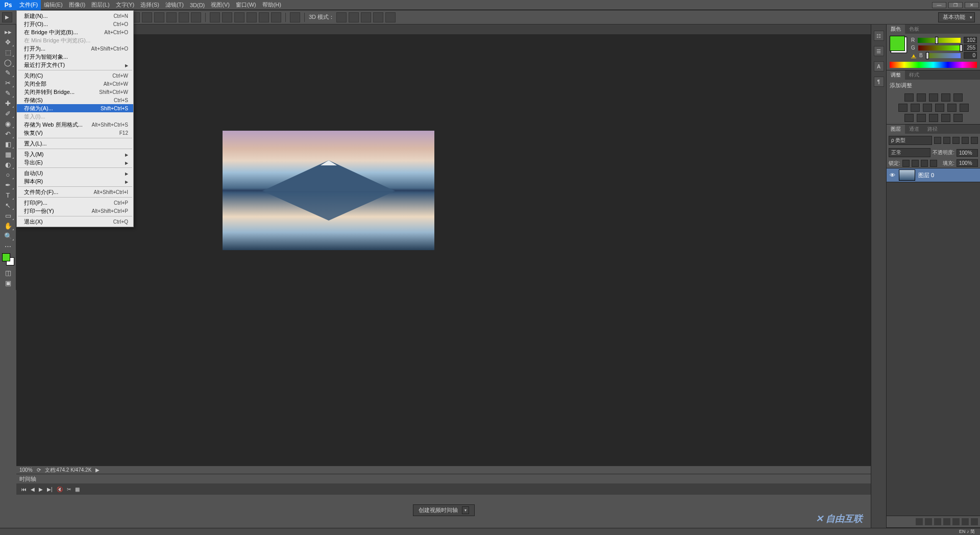 This screenshot has width=980, height=535. Describe the element at coordinates (939, 48) in the screenshot. I see `g-slider` at that location.